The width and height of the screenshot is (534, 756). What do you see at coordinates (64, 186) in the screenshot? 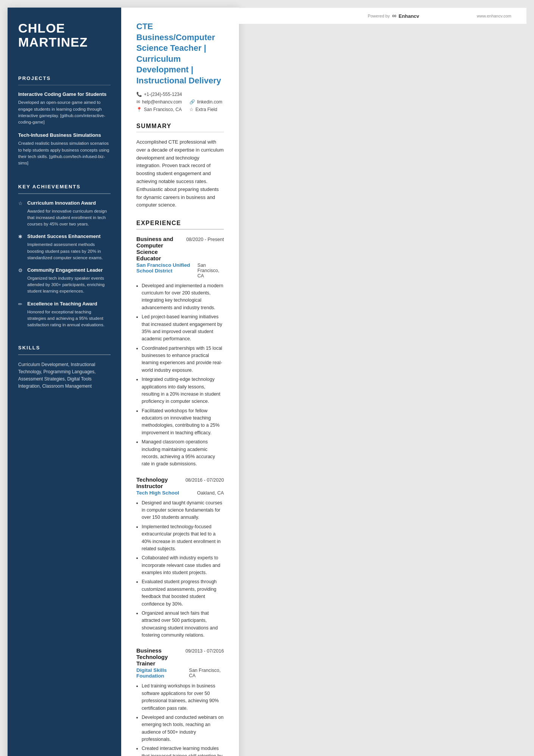
I see `achievements-heading: KEY ACHIEVEMENTS` at bounding box center [64, 186].